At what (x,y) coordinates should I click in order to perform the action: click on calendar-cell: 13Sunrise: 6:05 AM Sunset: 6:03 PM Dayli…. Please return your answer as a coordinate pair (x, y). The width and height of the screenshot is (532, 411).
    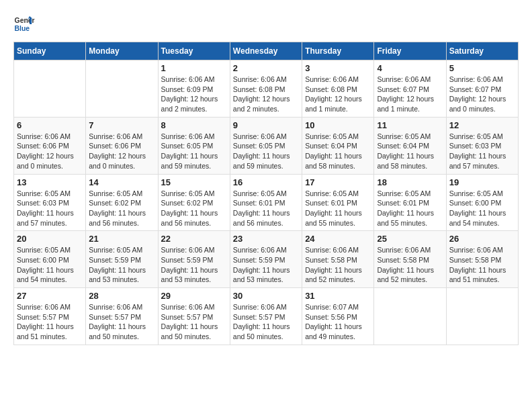
    Looking at the image, I should click on (50, 203).